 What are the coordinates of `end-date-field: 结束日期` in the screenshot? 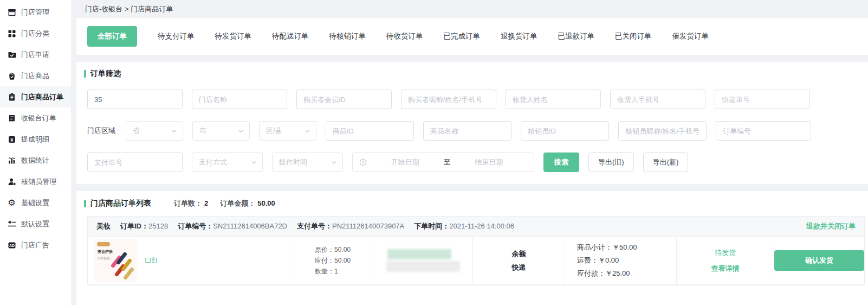 It's located at (489, 162).